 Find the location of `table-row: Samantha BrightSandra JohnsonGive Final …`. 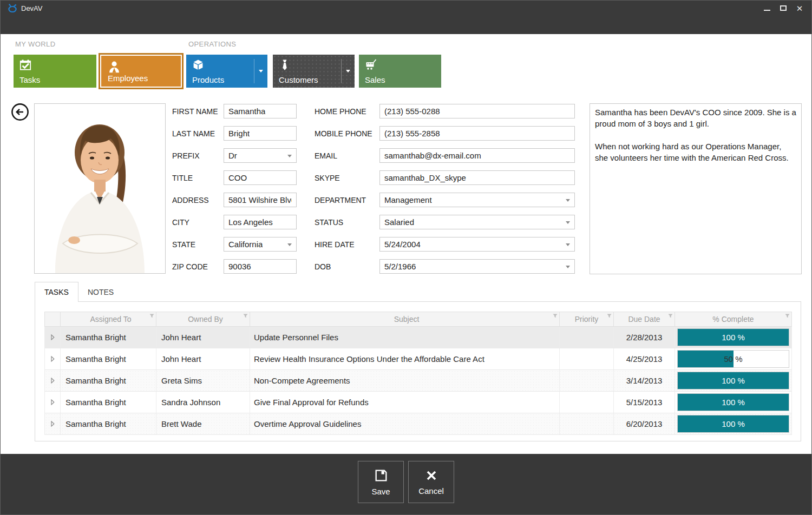

table-row: Samantha BrightSandra JohnsonGive Final … is located at coordinates (418, 402).